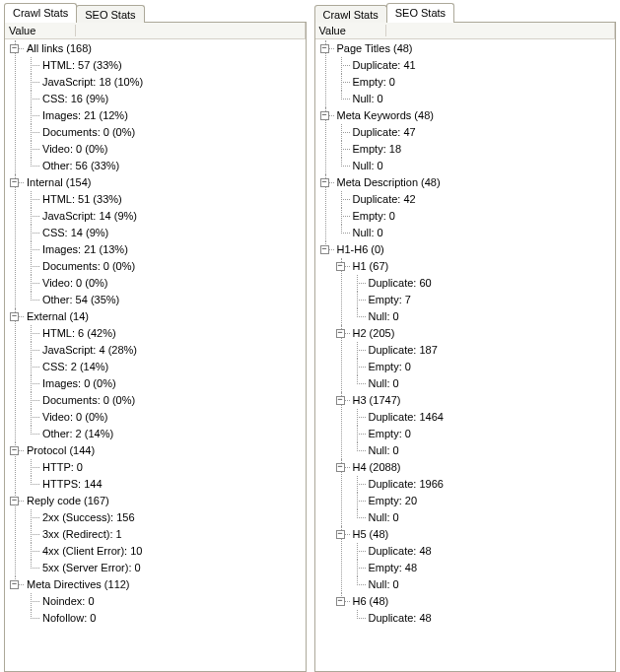  What do you see at coordinates (475, 426) in the screenshot?
I see `tree-node: H3 (1747)Duplicate: 1464Empty: 0Null: 0` at bounding box center [475, 426].